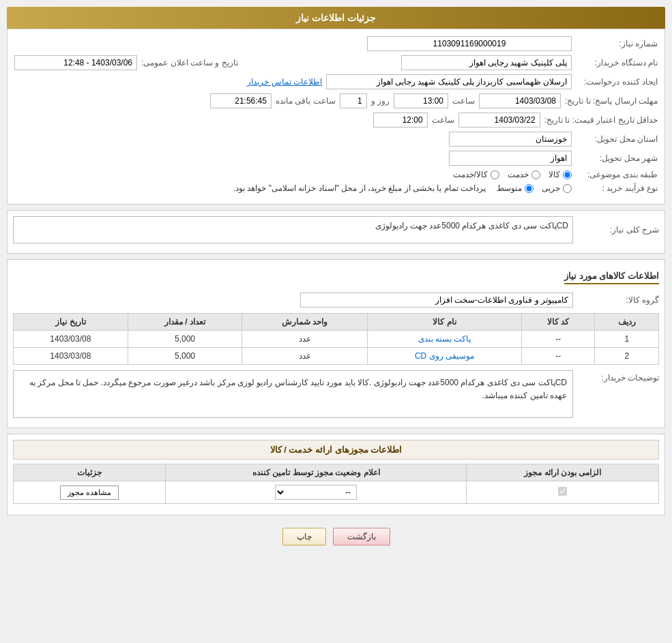 The width and height of the screenshot is (672, 643). What do you see at coordinates (190, 63) in the screenshot?
I see `announcement-date-label: تاریخ و ساعت اعلان عمومی:` at bounding box center [190, 63].